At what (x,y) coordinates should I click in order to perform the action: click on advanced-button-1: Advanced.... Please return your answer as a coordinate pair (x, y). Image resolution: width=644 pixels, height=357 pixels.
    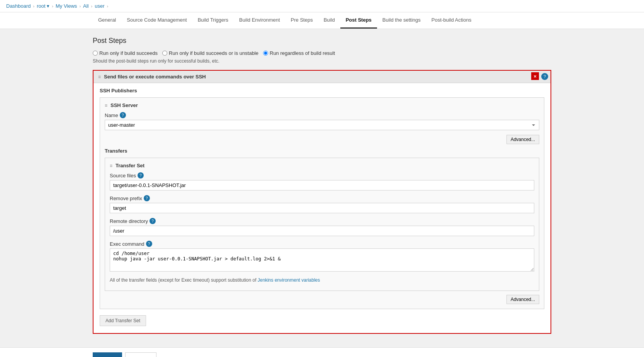
    Looking at the image, I should click on (523, 139).